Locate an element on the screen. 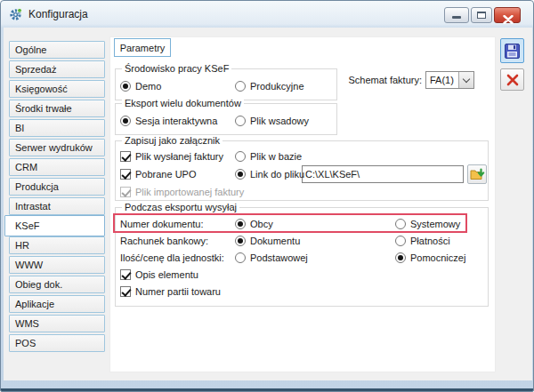 This screenshot has width=534, height=392. sidebar-item-aplikacje: Aplikacje is located at coordinates (57, 304).